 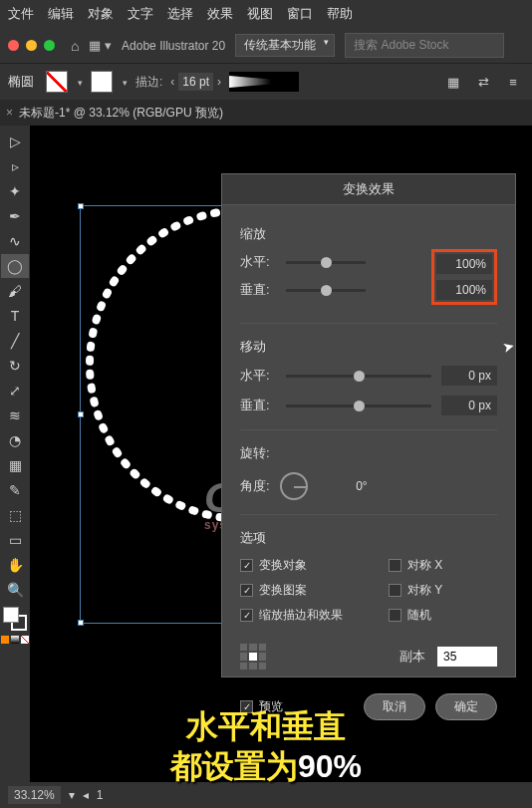 I want to click on angle-label: 角度:, so click(x=255, y=486).